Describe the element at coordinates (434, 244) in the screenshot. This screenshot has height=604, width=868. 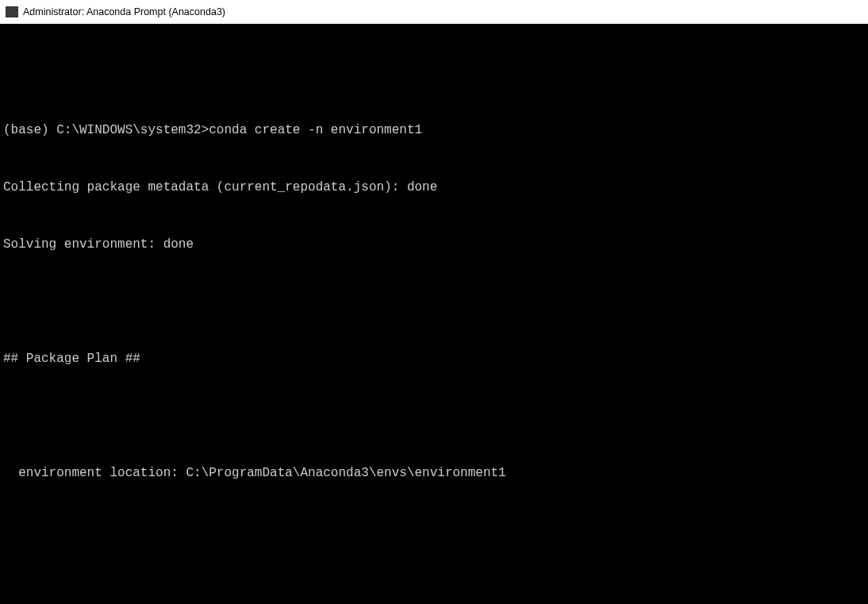
I see `terminal-line: Solving environment: done` at that location.